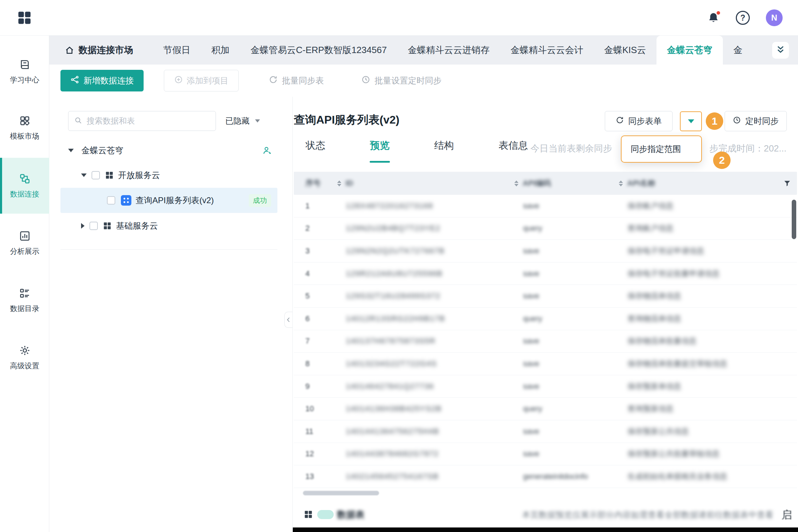  Describe the element at coordinates (341, 493) in the screenshot. I see `horizontal-scrollbar` at that location.